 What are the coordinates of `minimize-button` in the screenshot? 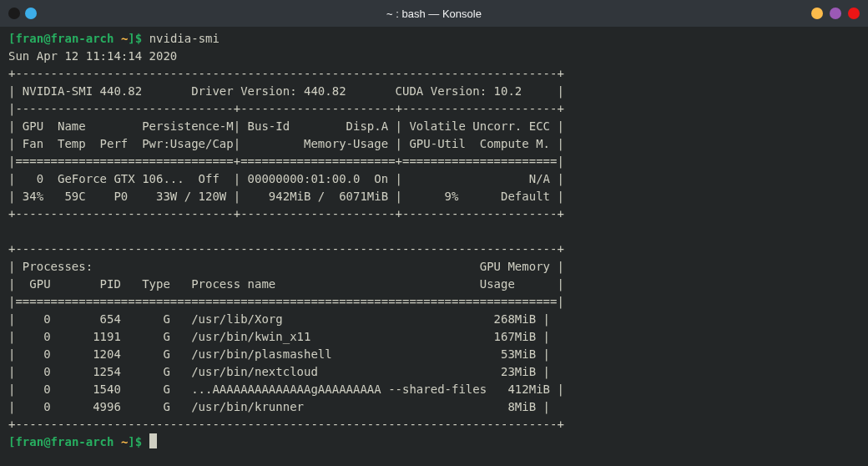 It's located at (817, 13).